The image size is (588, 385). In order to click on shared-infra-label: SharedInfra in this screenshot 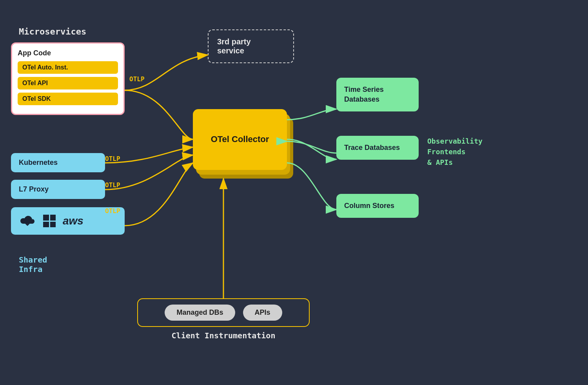, I will do `click(33, 265)`.